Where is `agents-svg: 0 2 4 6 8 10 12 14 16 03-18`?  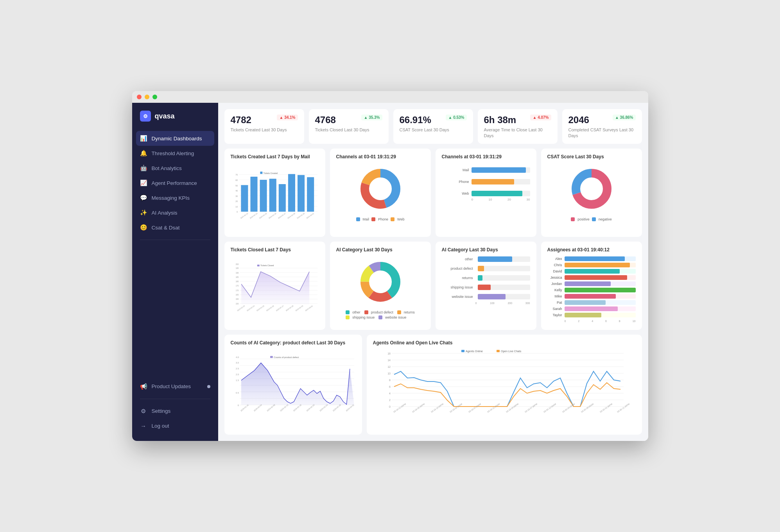
agents-svg: 0 2 4 6 8 10 12 14 16 03-18 is located at coordinates (504, 389).